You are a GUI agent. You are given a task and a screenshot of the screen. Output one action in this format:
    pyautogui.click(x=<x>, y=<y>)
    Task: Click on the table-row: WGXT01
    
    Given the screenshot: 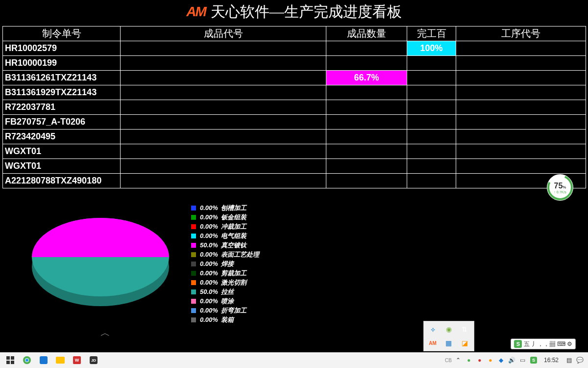 What is the action you would take?
    pyautogui.click(x=294, y=152)
    